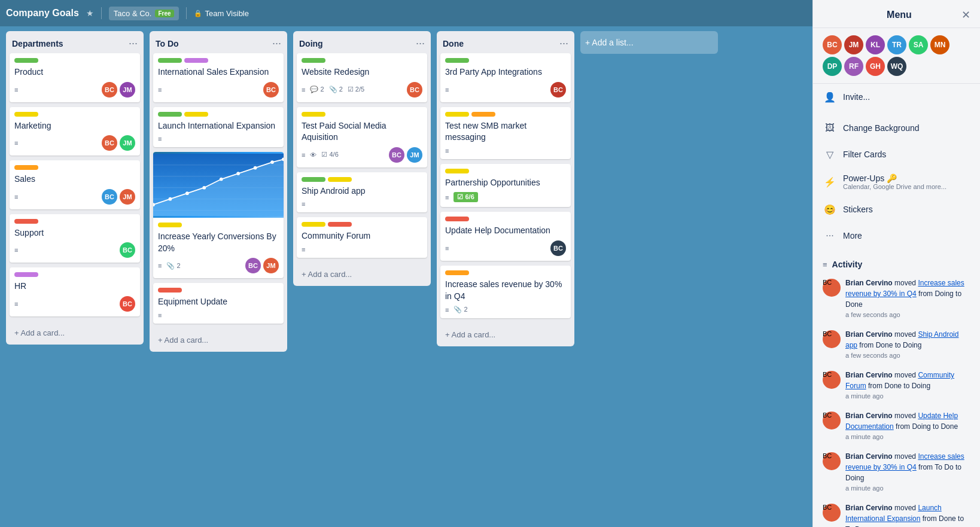  I want to click on org-badge: Free, so click(164, 13).